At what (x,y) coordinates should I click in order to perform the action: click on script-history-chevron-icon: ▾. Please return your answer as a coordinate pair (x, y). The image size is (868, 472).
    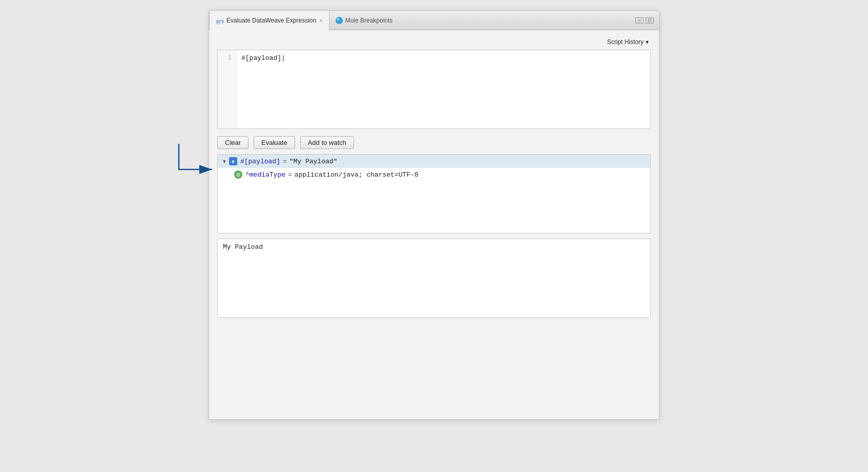
    Looking at the image, I should click on (647, 42).